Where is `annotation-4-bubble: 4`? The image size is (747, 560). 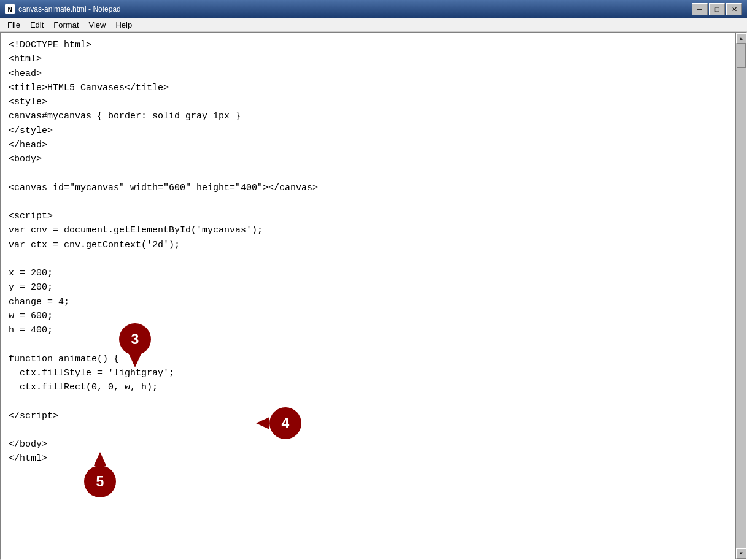 annotation-4-bubble: 4 is located at coordinates (285, 423).